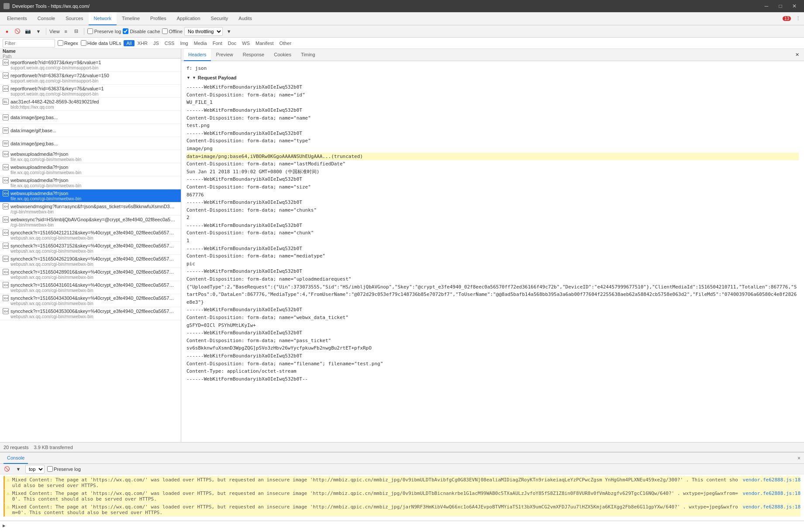 The width and height of the screenshot is (804, 532). Describe the element at coordinates (286, 43) in the screenshot. I see `filter-other: Other` at that location.